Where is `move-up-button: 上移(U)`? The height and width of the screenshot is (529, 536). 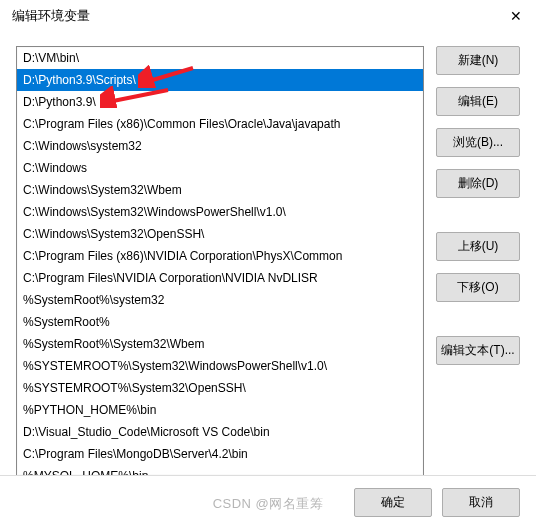
move-up-button: 上移(U) is located at coordinates (478, 246).